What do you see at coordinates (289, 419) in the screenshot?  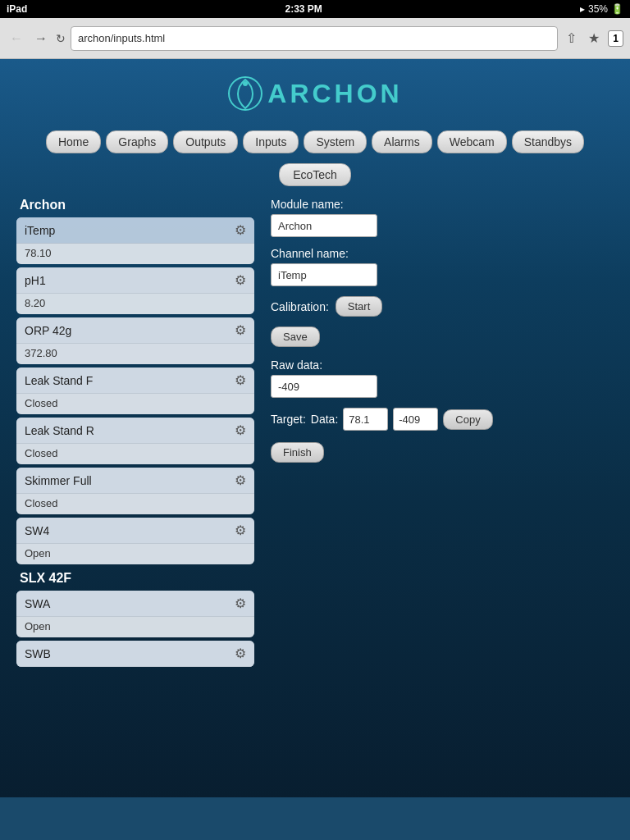 I see `target-label: Target:` at bounding box center [289, 419].